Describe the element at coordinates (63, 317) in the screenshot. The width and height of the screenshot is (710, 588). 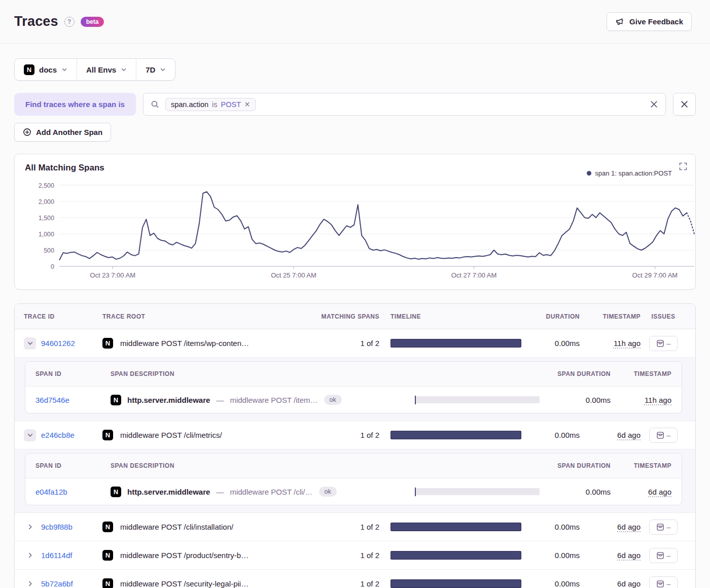
I see `col-trace-id: TRACE ID` at that location.